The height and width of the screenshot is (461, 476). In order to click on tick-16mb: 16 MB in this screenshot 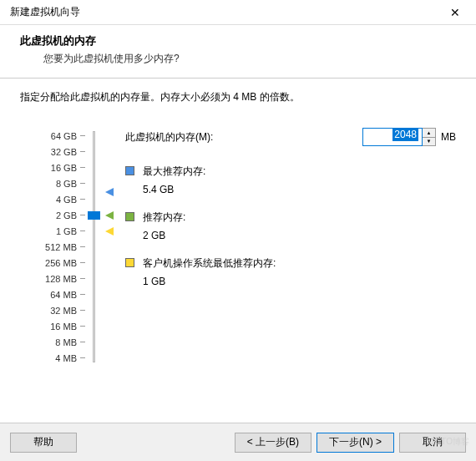, I will do `click(53, 326)`.